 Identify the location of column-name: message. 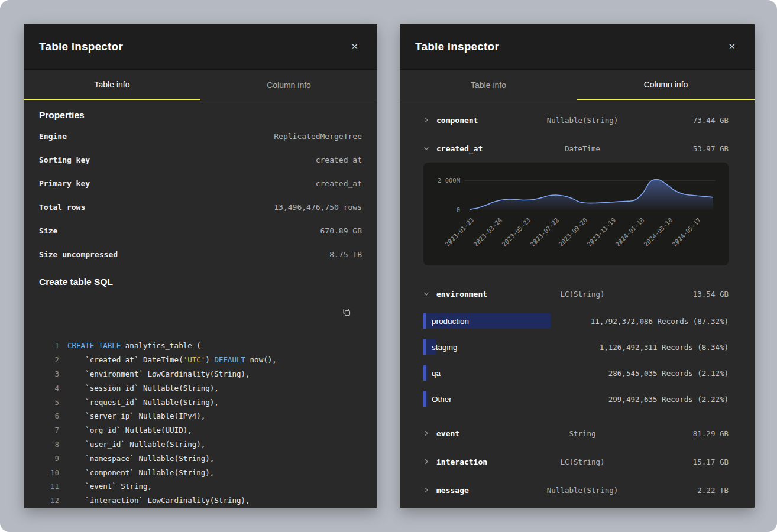
(485, 491).